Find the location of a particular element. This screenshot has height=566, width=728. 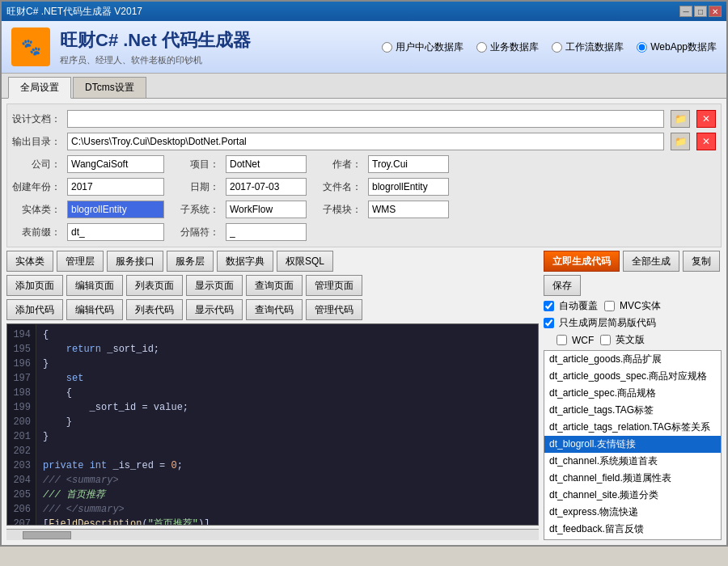

tab-bar: 全局设置 DTcms设置 is located at coordinates (364, 86).